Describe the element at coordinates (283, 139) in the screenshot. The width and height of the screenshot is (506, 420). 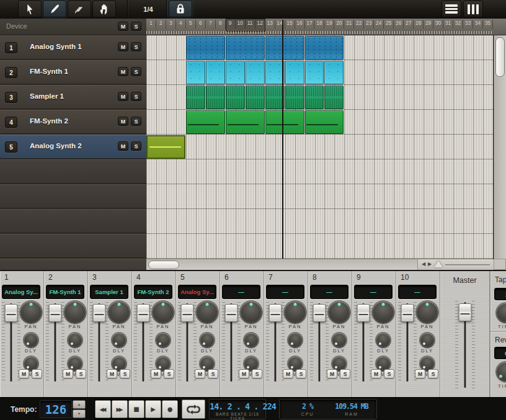
I see `playhead` at that location.